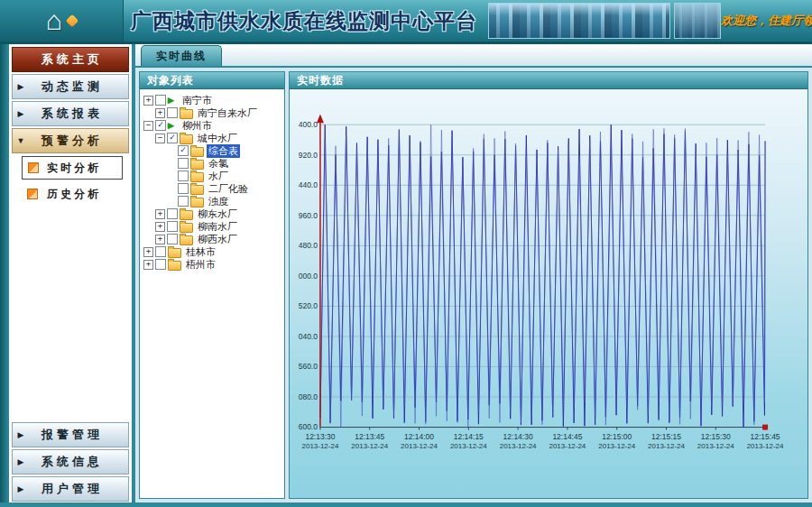 Image resolution: width=812 pixels, height=507 pixels. I want to click on sidebar-item-warning-analysis: ▼ 预警分析, so click(70, 141).